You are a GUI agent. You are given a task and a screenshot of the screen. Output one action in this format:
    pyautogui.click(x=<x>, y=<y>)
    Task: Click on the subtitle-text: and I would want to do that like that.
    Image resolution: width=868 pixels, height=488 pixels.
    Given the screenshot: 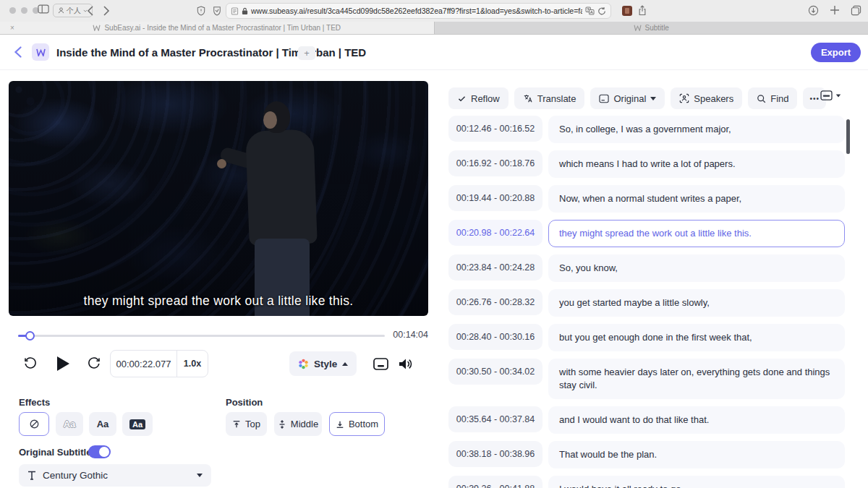 What is the action you would take?
    pyautogui.click(x=697, y=420)
    